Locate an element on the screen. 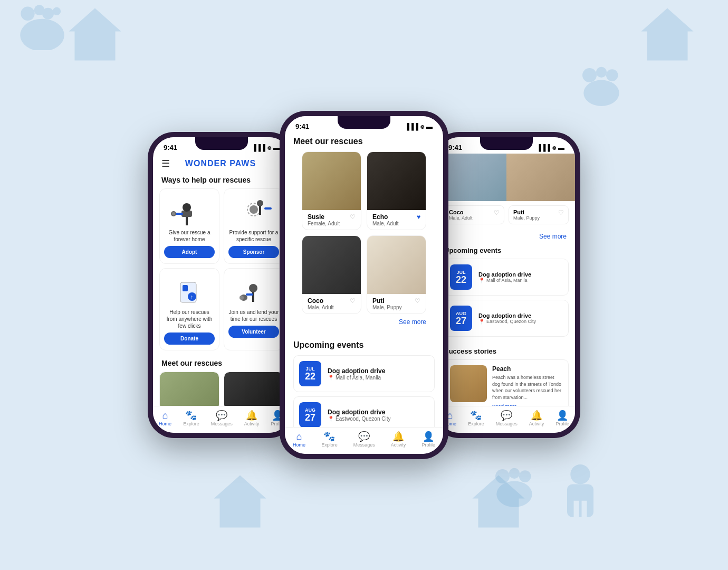  signal-icon: ▐▐▐ is located at coordinates (258, 148).